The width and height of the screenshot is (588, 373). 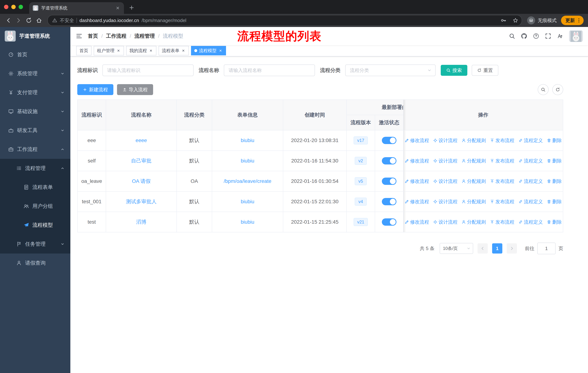 I want to click on forward-icon, so click(x=19, y=20).